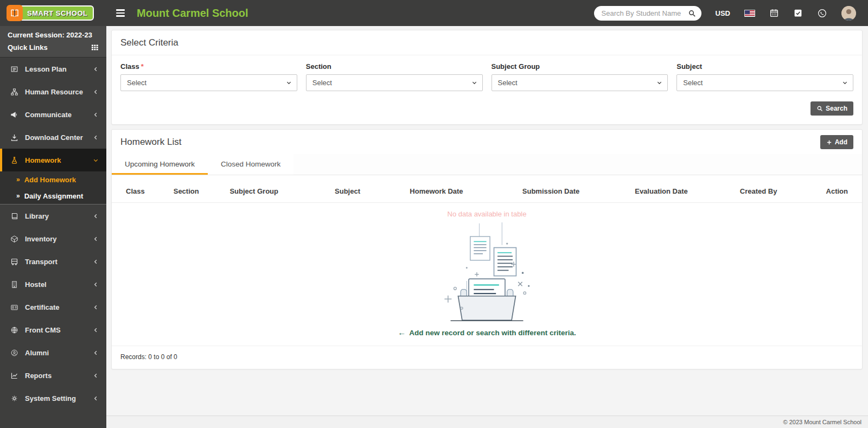 The width and height of the screenshot is (868, 428). What do you see at coordinates (14, 161) in the screenshot?
I see `flask-icon` at bounding box center [14, 161].